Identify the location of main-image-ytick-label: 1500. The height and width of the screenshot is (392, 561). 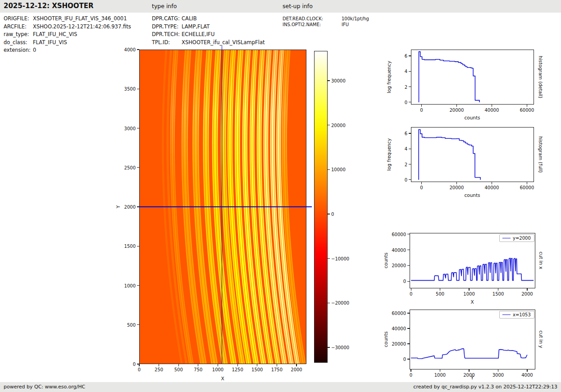
(130, 246).